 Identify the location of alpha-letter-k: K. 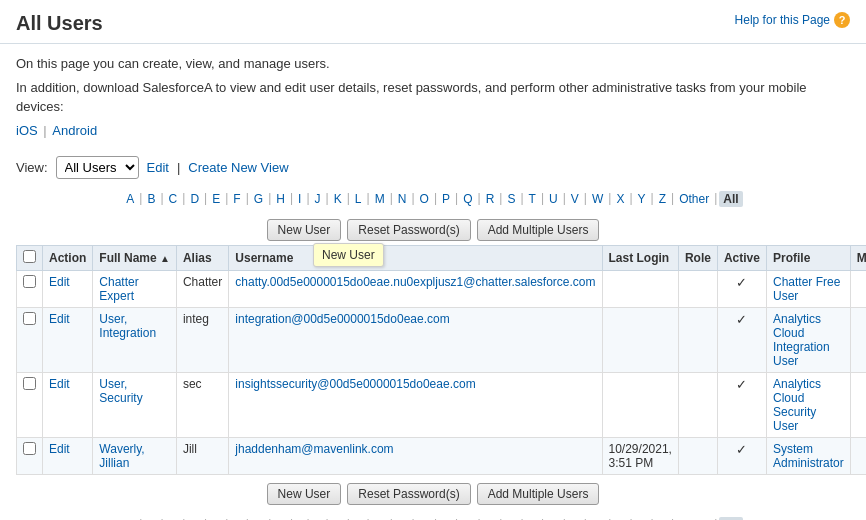
(338, 199).